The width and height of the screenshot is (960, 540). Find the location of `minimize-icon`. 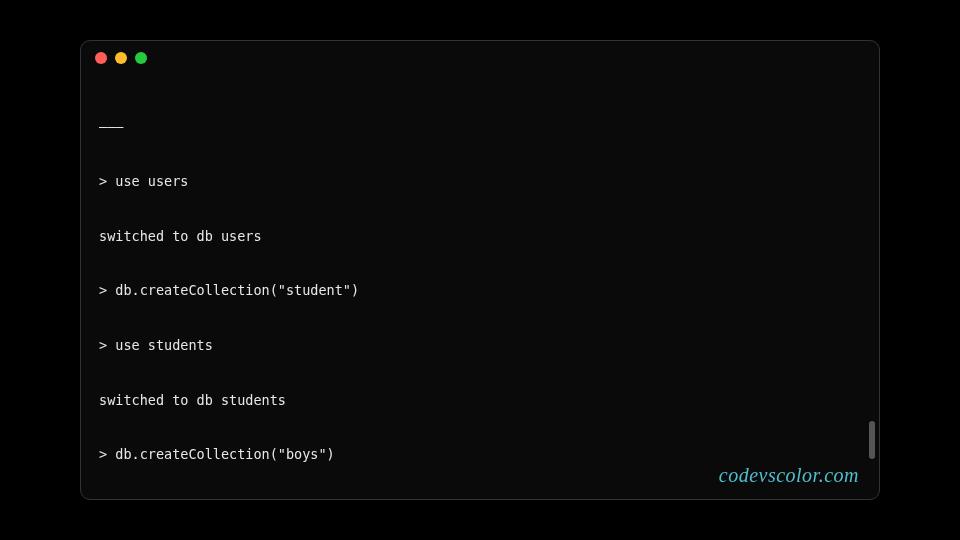

minimize-icon is located at coordinates (121, 58).